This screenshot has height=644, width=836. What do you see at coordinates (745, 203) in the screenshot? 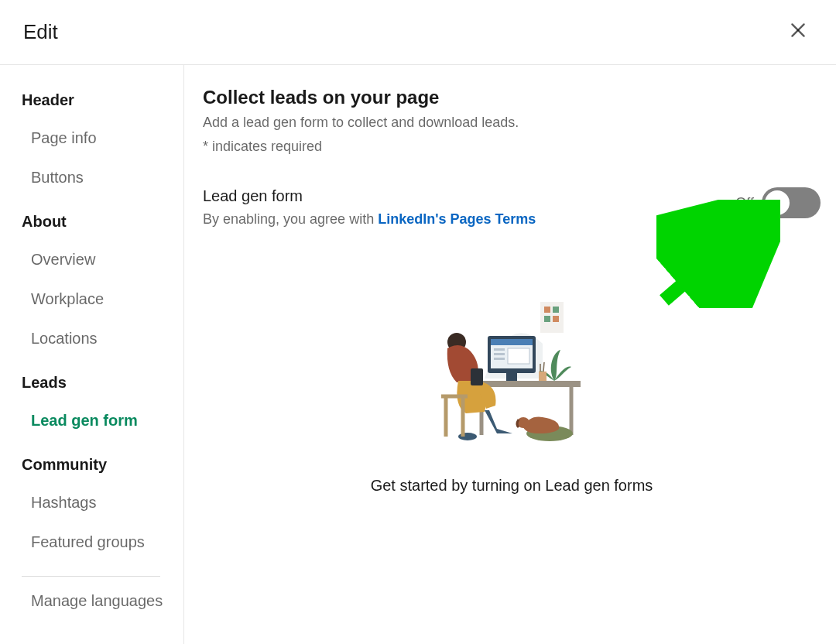
I see `toggle-state-label: Off` at bounding box center [745, 203].